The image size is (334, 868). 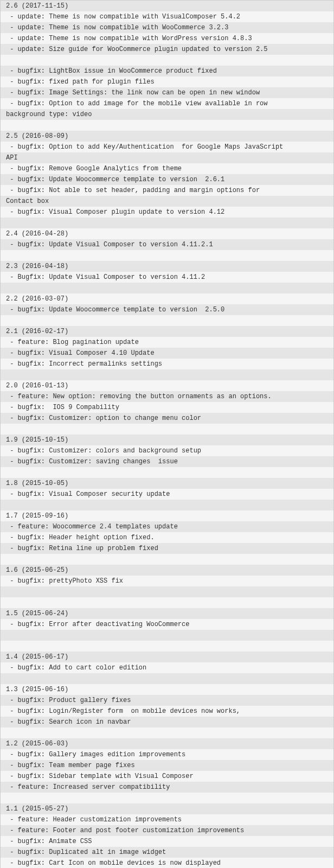 I want to click on changelog-line: - bugfix: Image Settings: the link now c…, so click(x=167, y=93).